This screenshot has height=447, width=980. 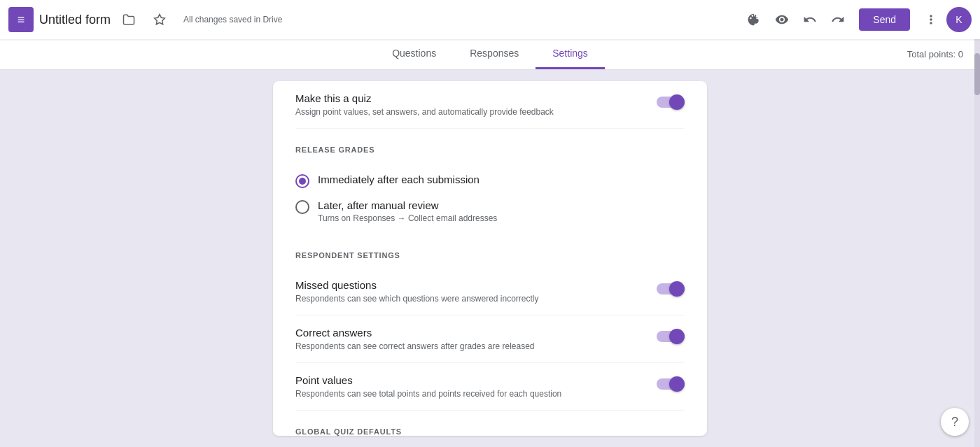 What do you see at coordinates (490, 432) in the screenshot?
I see `global-quiz-defaults-label: GLOBAL QUIZ DEFAULTS` at bounding box center [490, 432].